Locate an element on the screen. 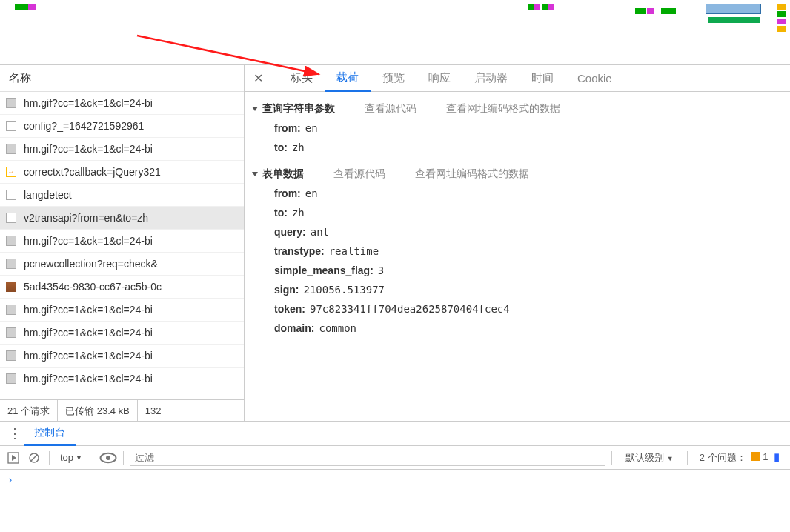 The width and height of the screenshot is (790, 532). request-row: langdetect is located at coordinates (122, 196).